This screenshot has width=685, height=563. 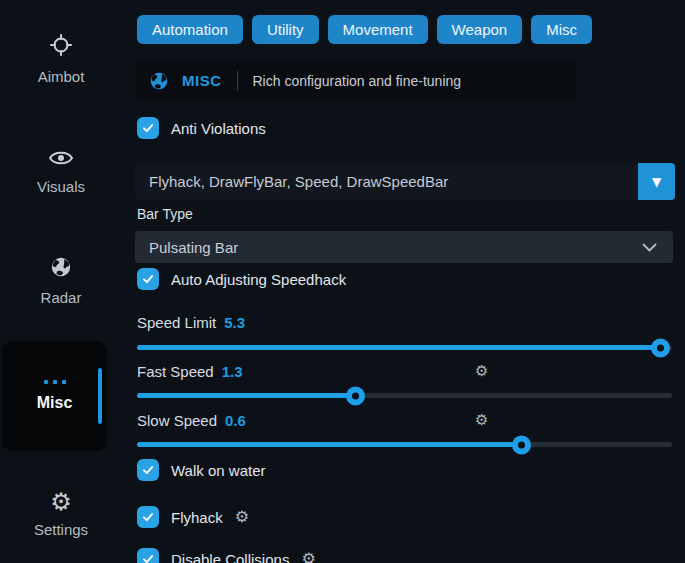 I want to click on walk-on-water-row: Walk on water, so click(x=201, y=470).